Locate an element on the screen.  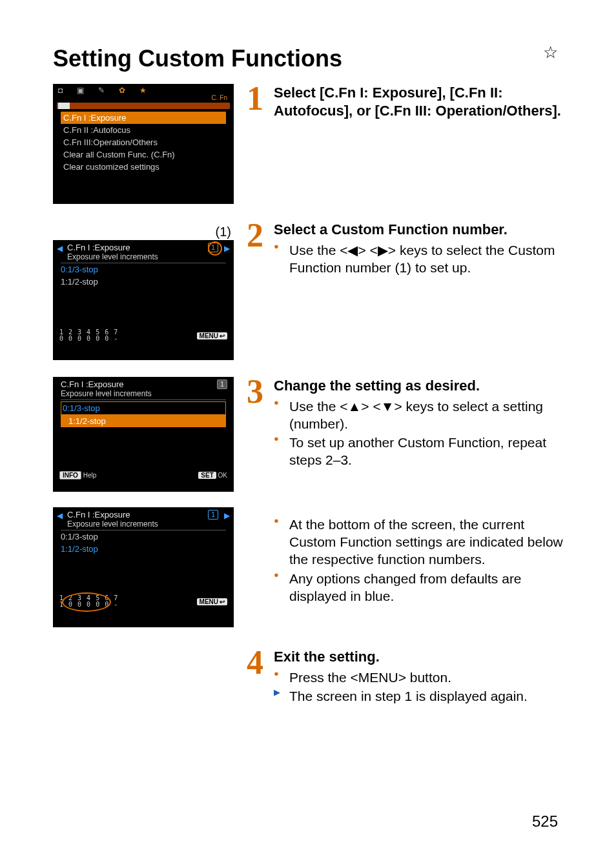
callout-1-label: (1) is located at coordinates (223, 232).